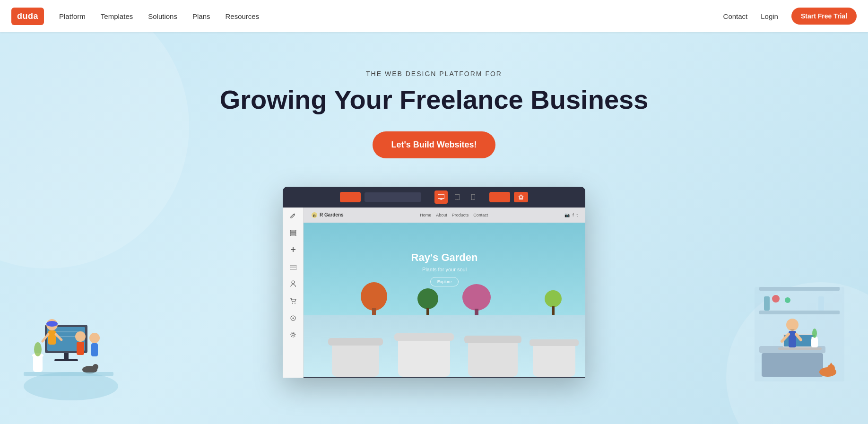 The image size is (868, 424). Describe the element at coordinates (293, 319) in the screenshot. I see `sidebar-apps-icon` at that location.